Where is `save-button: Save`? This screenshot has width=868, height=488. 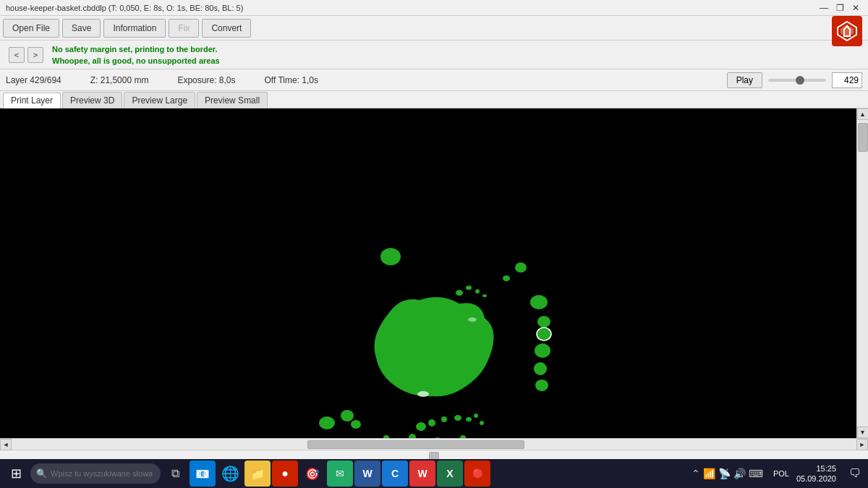
save-button: Save is located at coordinates (81, 28).